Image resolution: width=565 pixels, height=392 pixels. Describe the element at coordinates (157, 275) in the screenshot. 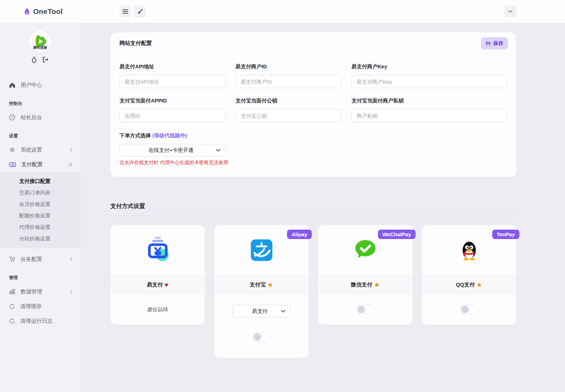

I see `pay-card-easypay: 易支付 ♥ 虚位以待` at that location.